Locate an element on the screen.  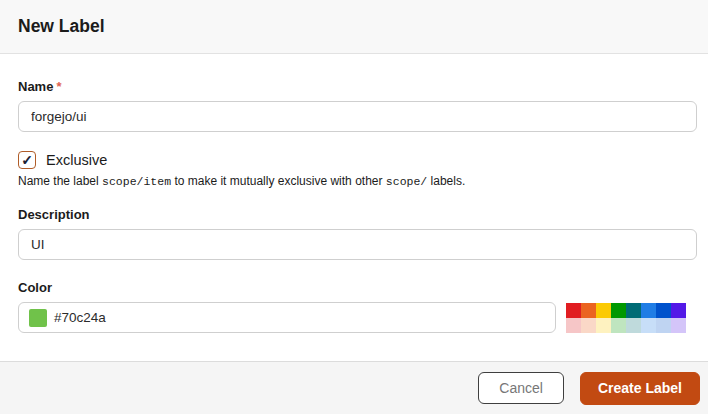
help-text-part: Name the label is located at coordinates (60, 181).